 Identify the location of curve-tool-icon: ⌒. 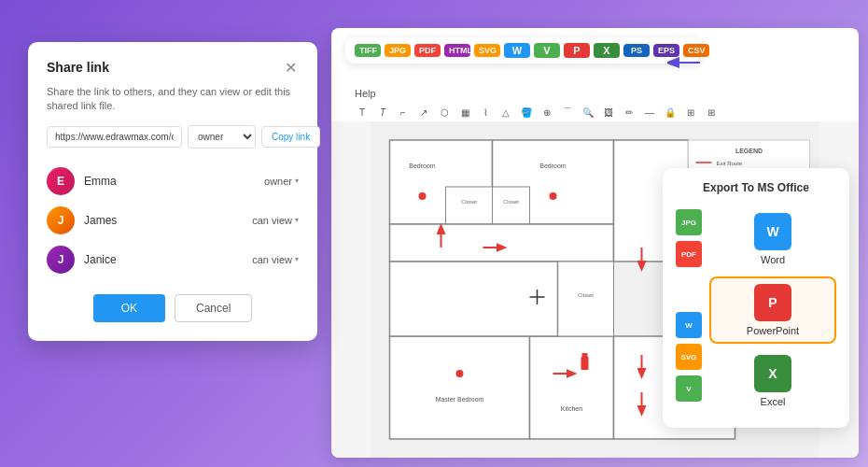
(567, 112).